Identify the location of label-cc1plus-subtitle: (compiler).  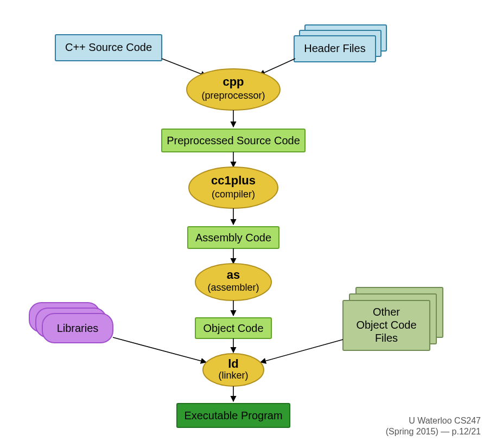
(233, 194).